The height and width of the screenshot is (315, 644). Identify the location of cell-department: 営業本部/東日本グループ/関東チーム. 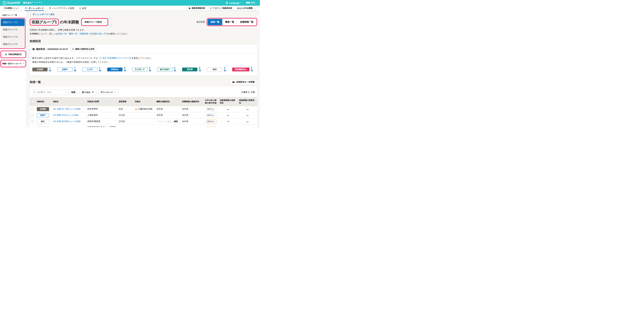
(102, 126).